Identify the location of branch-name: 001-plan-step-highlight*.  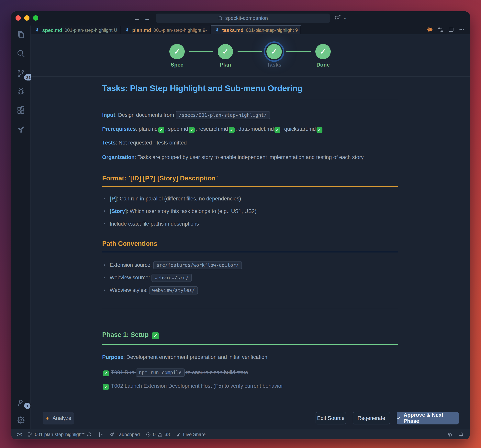
(60, 434).